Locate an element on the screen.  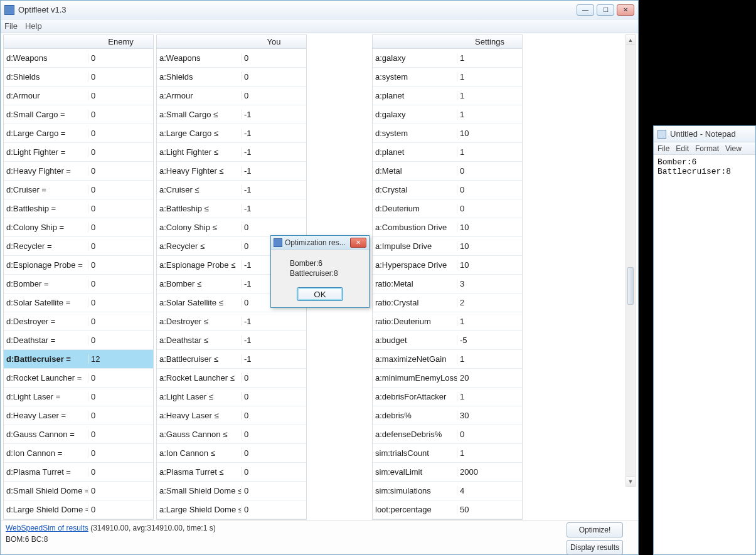
enemy-row: d:Destroyer =0 is located at coordinates (78, 322).